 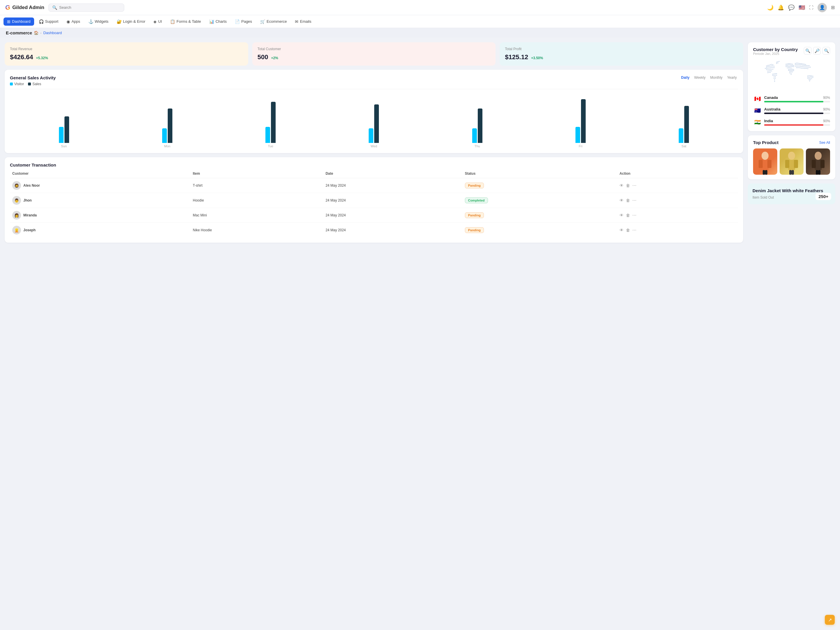 I want to click on delete-icon-0: 🗑, so click(x=628, y=185).